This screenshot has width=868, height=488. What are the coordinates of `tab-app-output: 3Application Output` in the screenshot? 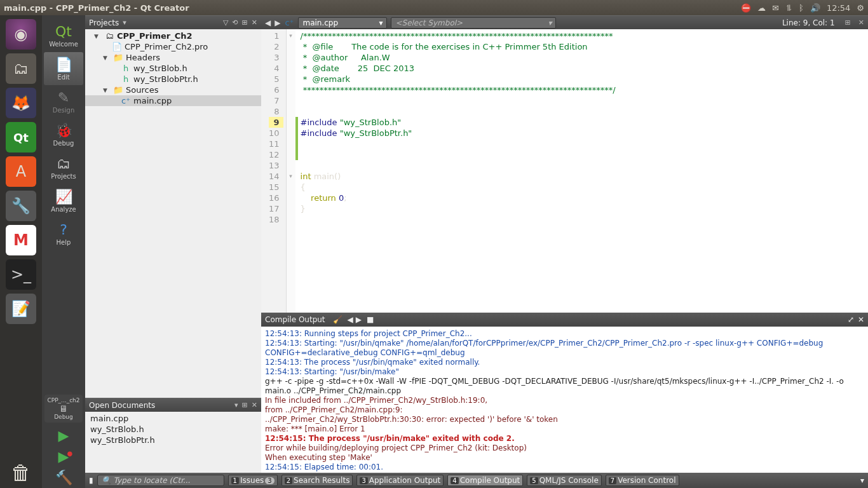 It's located at (400, 480).